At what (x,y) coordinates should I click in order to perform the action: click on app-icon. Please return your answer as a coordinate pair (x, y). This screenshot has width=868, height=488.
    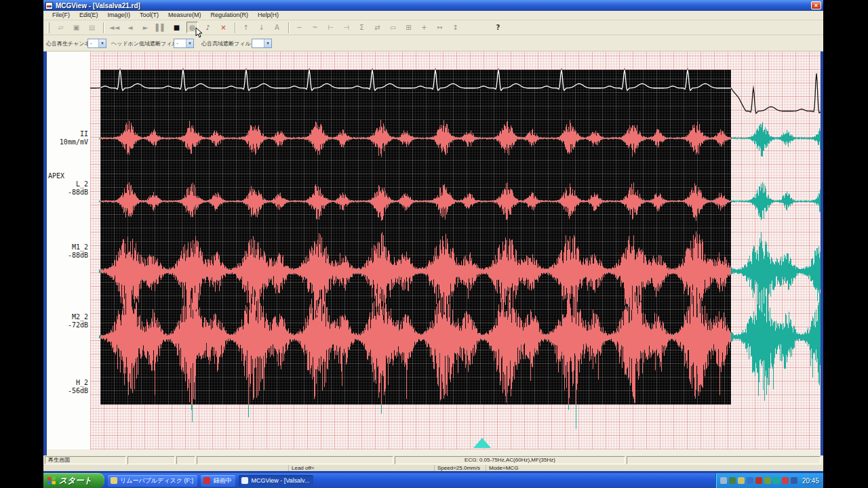
    Looking at the image, I should click on (49, 5).